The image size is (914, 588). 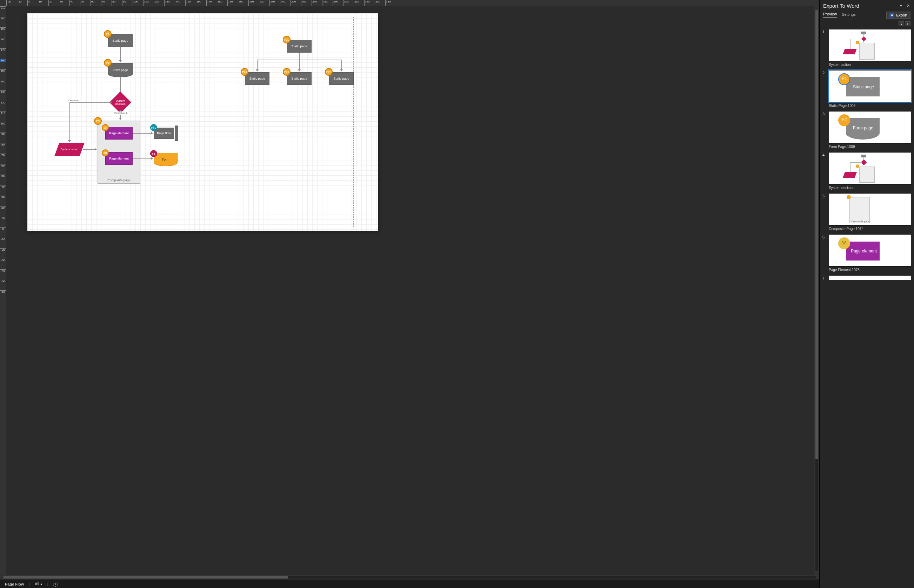 I want to click on add-page-button: +, so click(x=56, y=584).